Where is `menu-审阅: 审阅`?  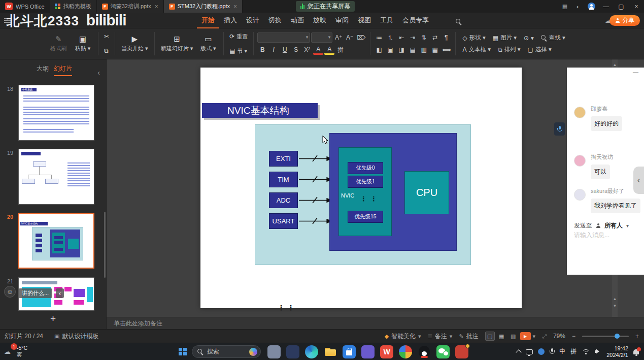 menu-审阅: 审阅 is located at coordinates (342, 20).